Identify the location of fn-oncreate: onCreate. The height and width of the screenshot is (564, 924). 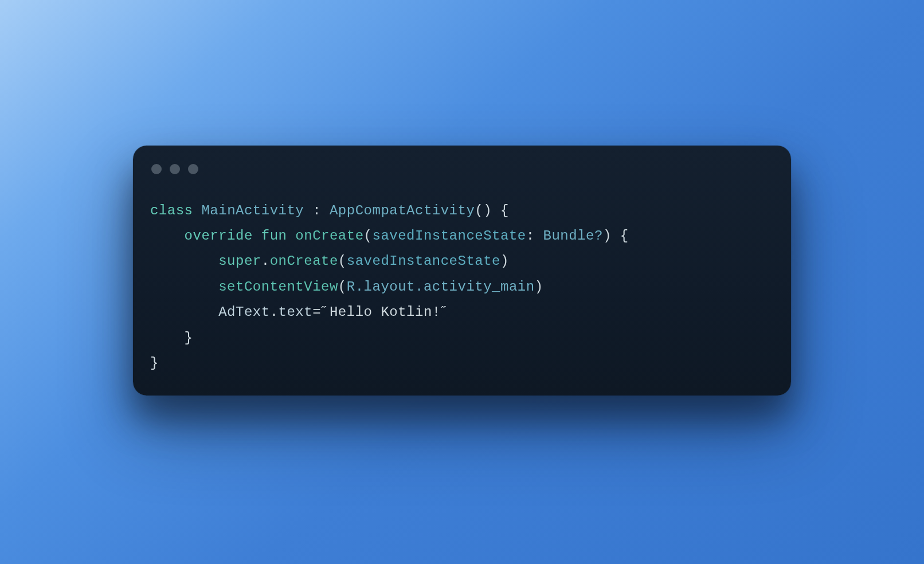
(329, 236).